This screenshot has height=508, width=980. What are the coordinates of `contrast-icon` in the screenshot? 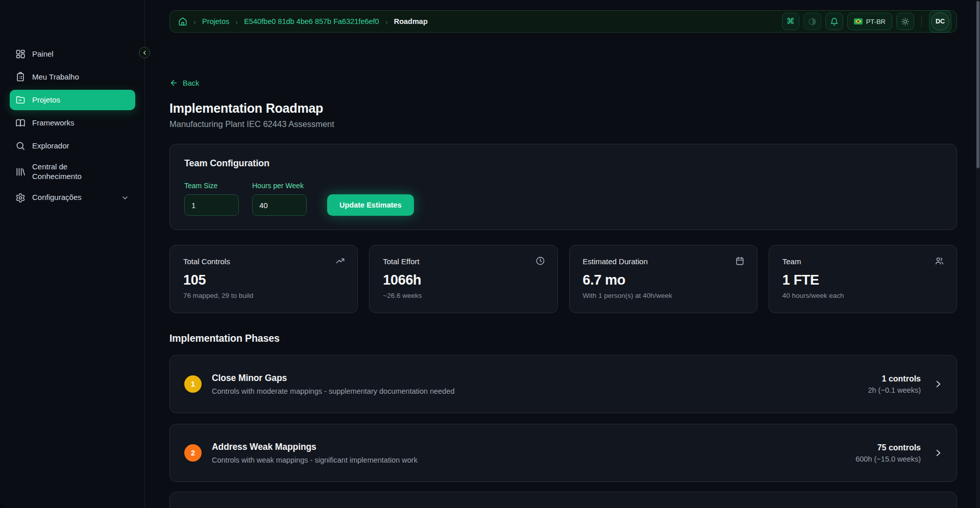 It's located at (813, 21).